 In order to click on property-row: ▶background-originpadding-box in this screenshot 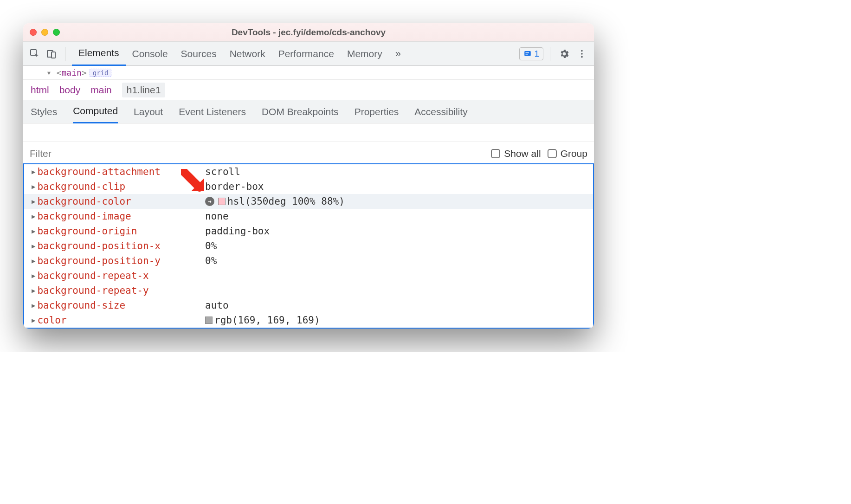, I will do `click(309, 231)`.